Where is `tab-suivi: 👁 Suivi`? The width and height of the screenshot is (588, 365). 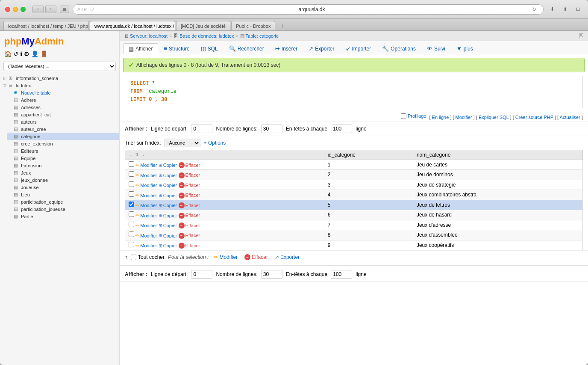
tab-suivi: 👁 Suivi is located at coordinates (436, 48).